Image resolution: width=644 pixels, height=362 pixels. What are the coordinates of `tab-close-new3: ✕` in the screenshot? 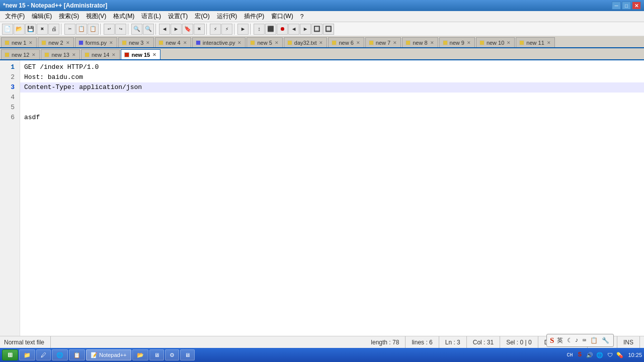 It's located at (148, 43).